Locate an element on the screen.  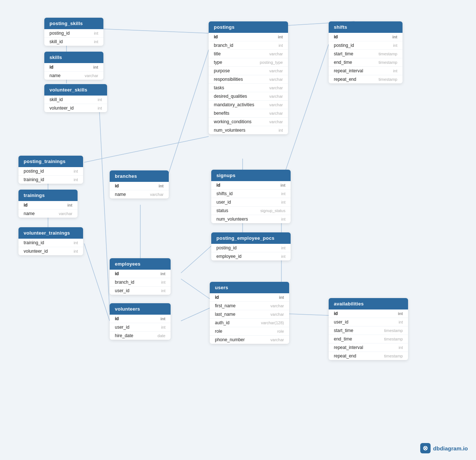
table-row: first_name varchar is located at coordinates (250, 306).